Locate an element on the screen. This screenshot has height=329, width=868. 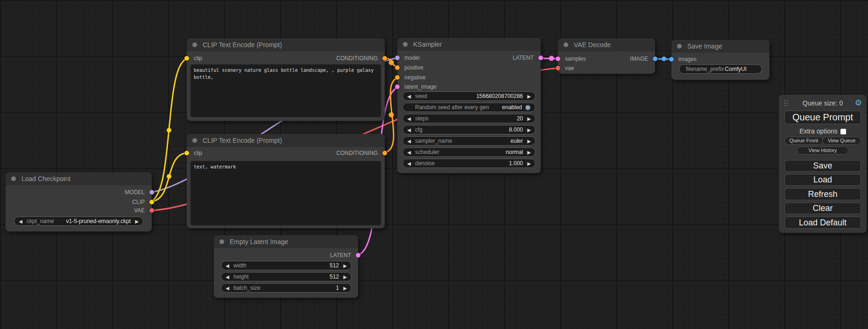
node-title-bar: KSampler is located at coordinates (469, 44).